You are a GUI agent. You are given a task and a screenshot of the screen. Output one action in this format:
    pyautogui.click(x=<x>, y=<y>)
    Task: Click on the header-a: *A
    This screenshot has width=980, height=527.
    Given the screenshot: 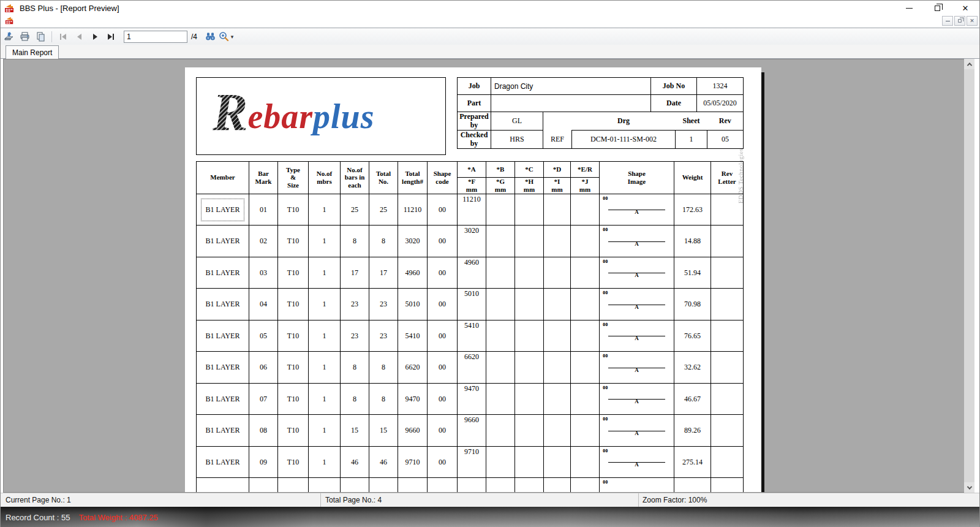 What is the action you would take?
    pyautogui.click(x=472, y=170)
    